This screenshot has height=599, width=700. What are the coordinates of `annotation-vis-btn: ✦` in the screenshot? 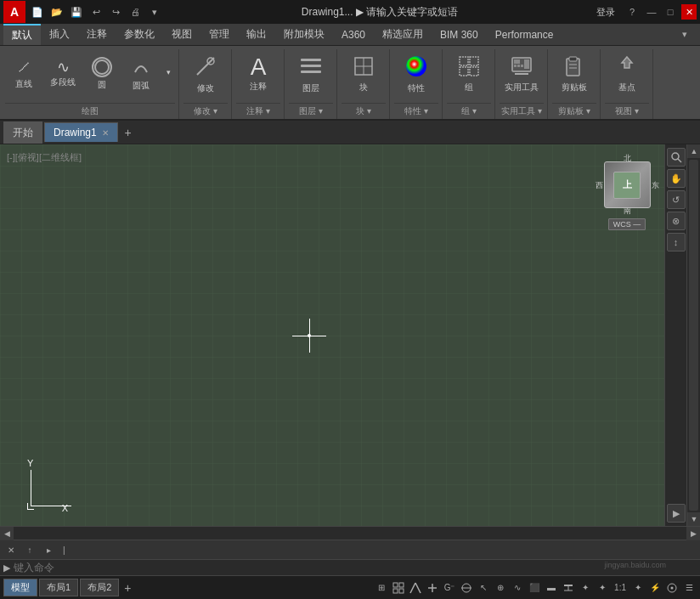 It's located at (638, 588).